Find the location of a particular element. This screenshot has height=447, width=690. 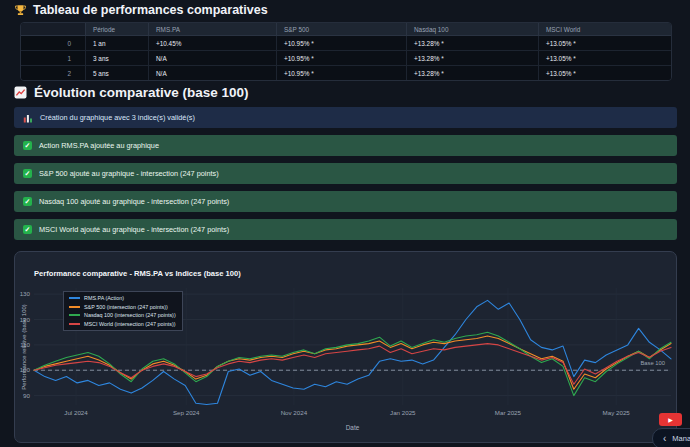

legend-entry: MSCI World (intersection (247 points)) is located at coordinates (122, 324).